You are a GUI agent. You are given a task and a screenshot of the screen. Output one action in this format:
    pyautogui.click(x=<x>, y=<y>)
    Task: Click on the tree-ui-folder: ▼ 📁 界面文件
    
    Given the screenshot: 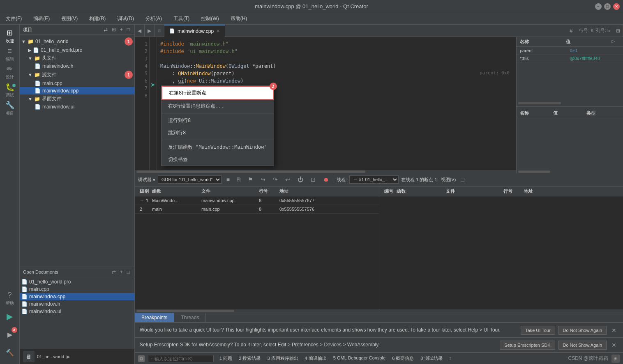 What is the action you would take?
    pyautogui.click(x=77, y=99)
    